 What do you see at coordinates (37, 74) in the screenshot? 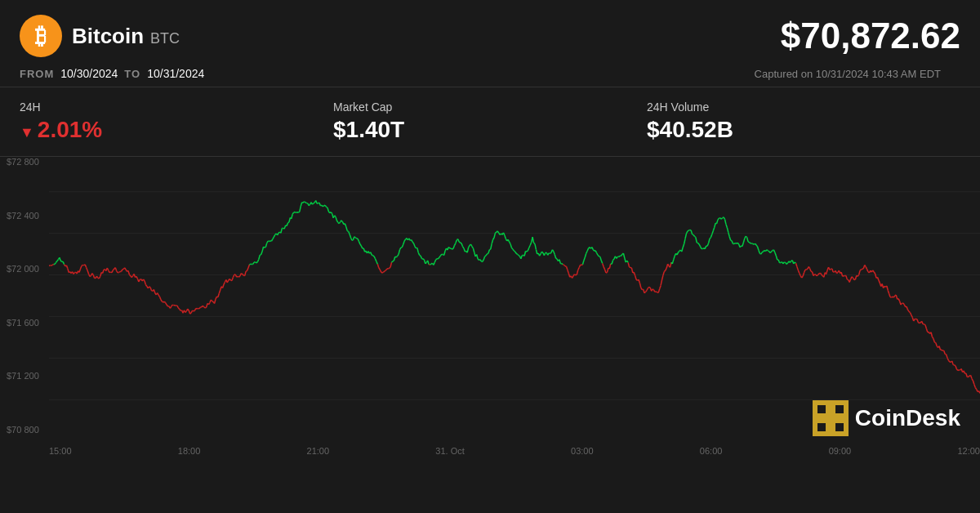
I see `from-label: FROM` at bounding box center [37, 74].